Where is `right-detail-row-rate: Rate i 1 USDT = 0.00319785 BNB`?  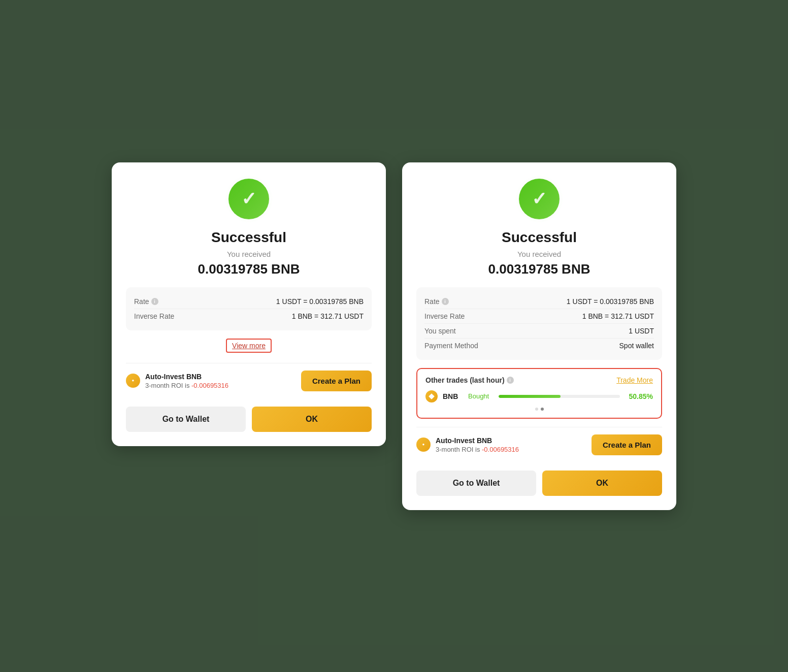 right-detail-row-rate: Rate i 1 USDT = 0.00319785 BNB is located at coordinates (539, 301).